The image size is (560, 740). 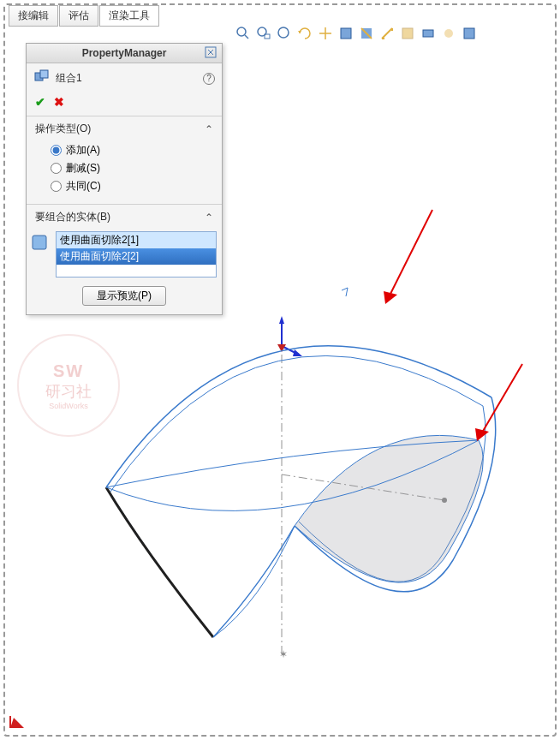 What do you see at coordinates (18, 722) in the screenshot?
I see `origin-marker-icon` at bounding box center [18, 722].